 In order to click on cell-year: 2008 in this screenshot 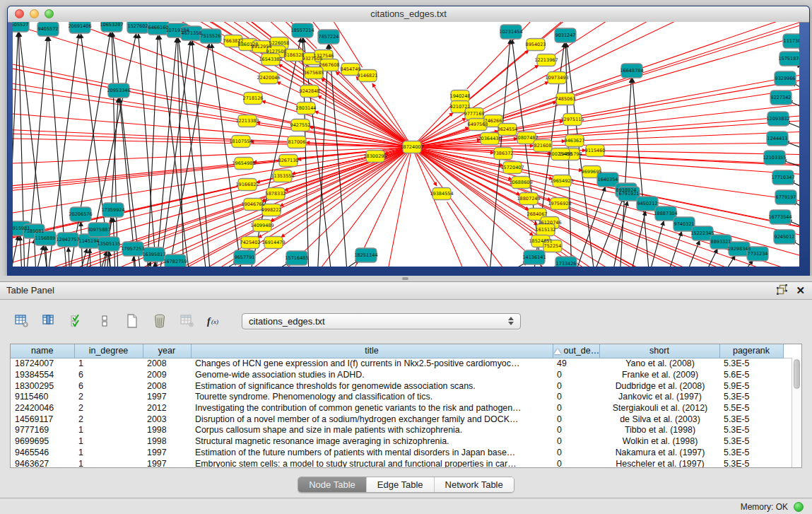, I will do `click(167, 363)`.